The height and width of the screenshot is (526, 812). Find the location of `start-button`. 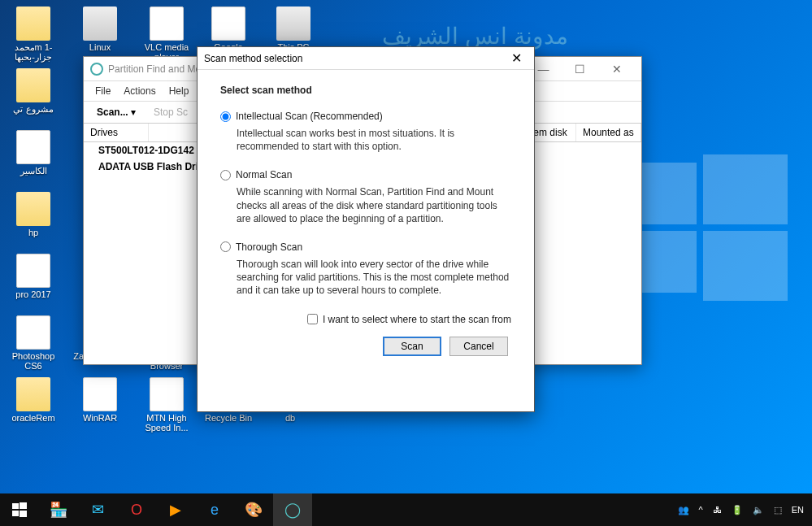

start-button is located at coordinates (20, 510).